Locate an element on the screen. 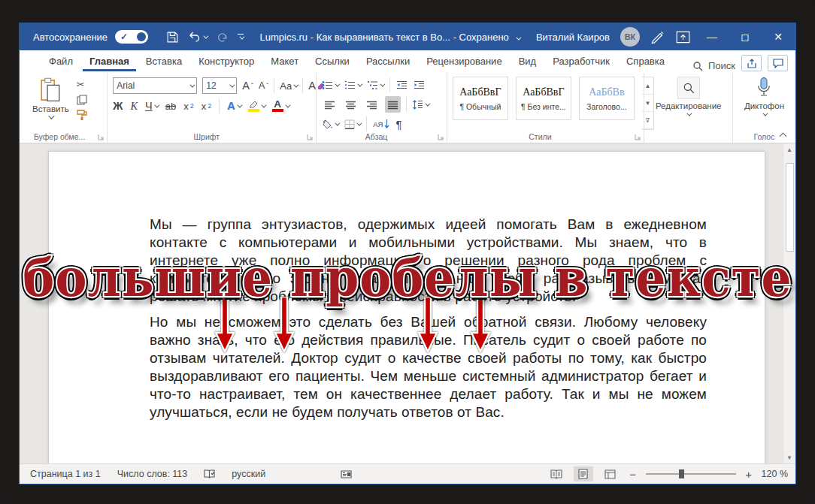  tab-layout: Макет is located at coordinates (284, 62).